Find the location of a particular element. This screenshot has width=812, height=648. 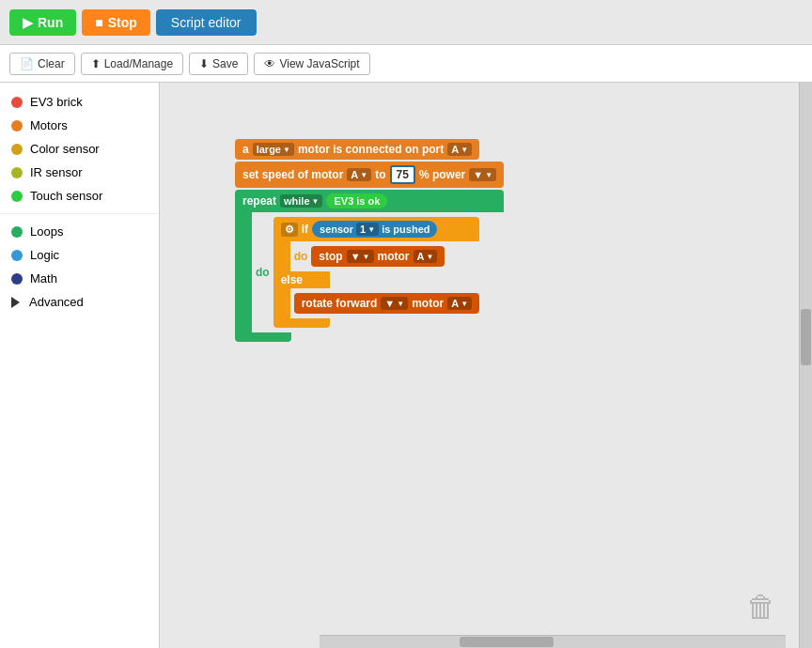

sidebar-item-touch-sensor: Touch sensor is located at coordinates (79, 195).